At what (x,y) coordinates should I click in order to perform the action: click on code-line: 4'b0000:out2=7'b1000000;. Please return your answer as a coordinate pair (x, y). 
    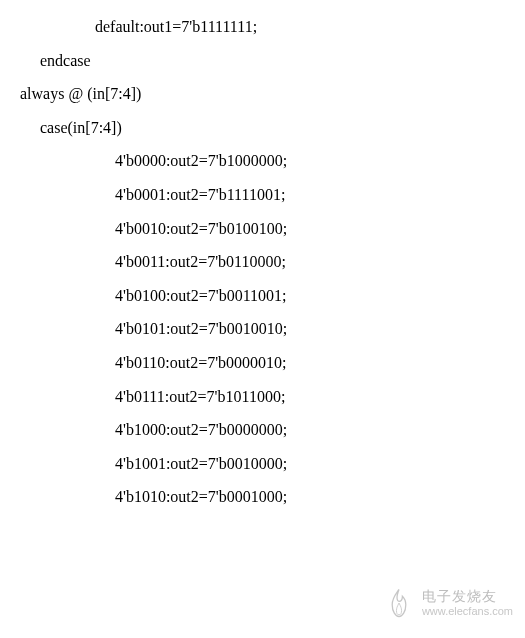
    Looking at the image, I should click on (262, 161).